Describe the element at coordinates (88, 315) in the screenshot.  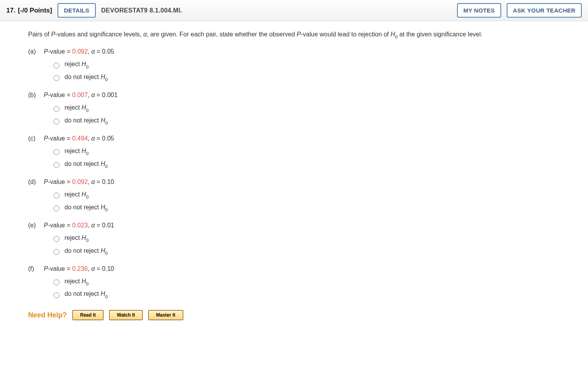
I see `read-it-button: Read It` at that location.